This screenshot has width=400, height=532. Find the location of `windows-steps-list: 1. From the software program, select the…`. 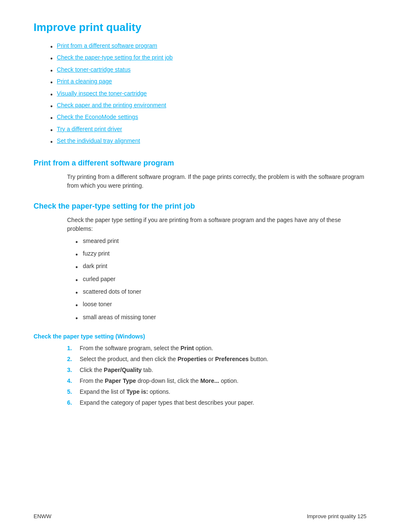

windows-steps-list: 1. From the software program, select the… is located at coordinates (217, 375).